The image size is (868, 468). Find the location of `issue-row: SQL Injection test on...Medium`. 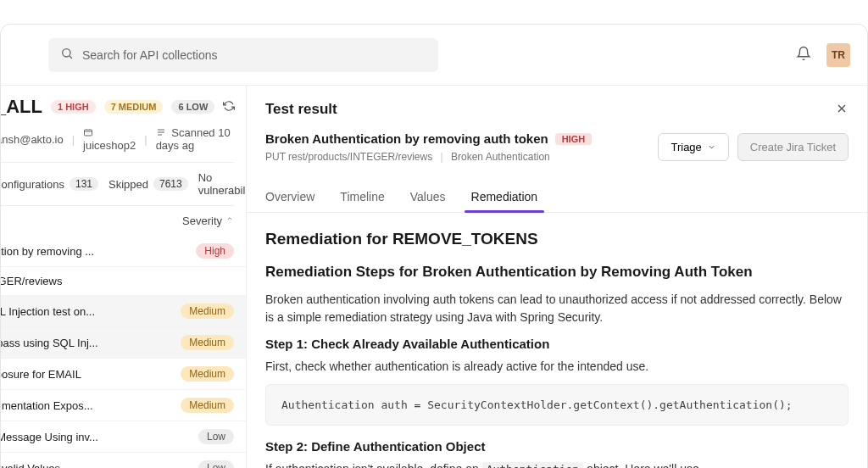

issue-row: SQL Injection test on...Medium is located at coordinates (124, 312).